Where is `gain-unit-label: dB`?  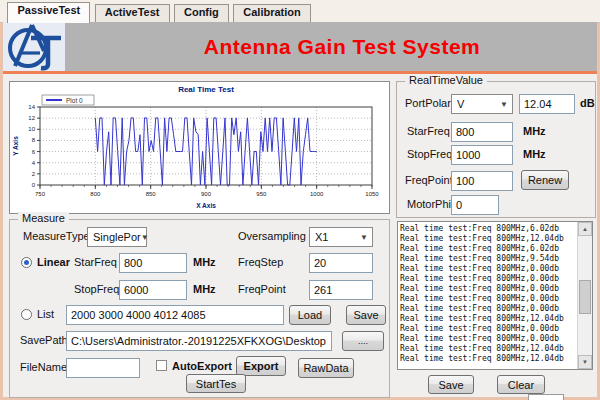 gain-unit-label: dB is located at coordinates (588, 103).